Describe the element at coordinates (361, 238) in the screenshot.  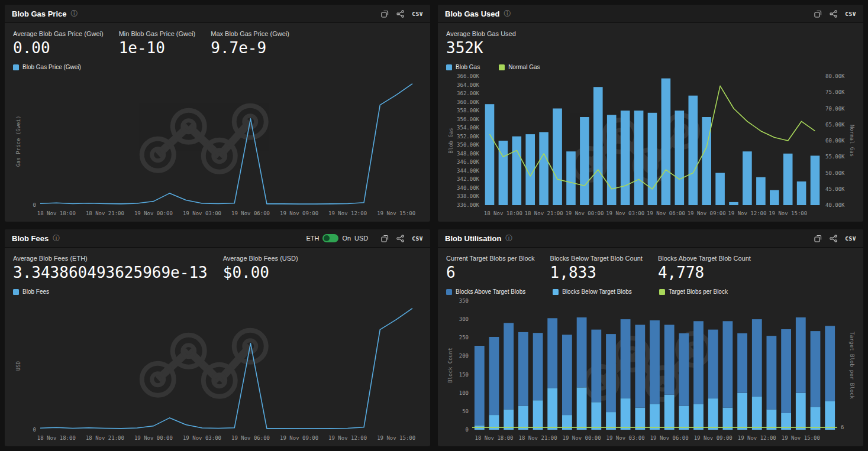
I see `toggle-right-label: USD` at that location.